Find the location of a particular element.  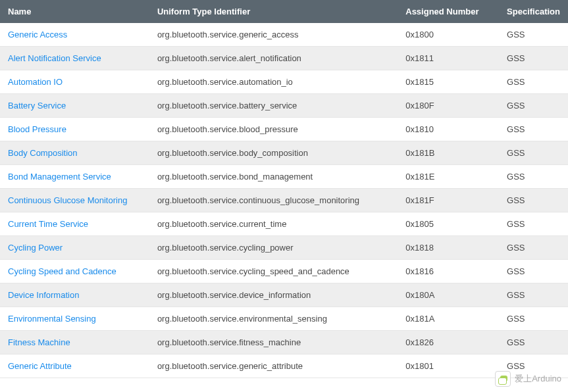

cell-uti: org.bluetooth.service.current_time is located at coordinates (274, 224).